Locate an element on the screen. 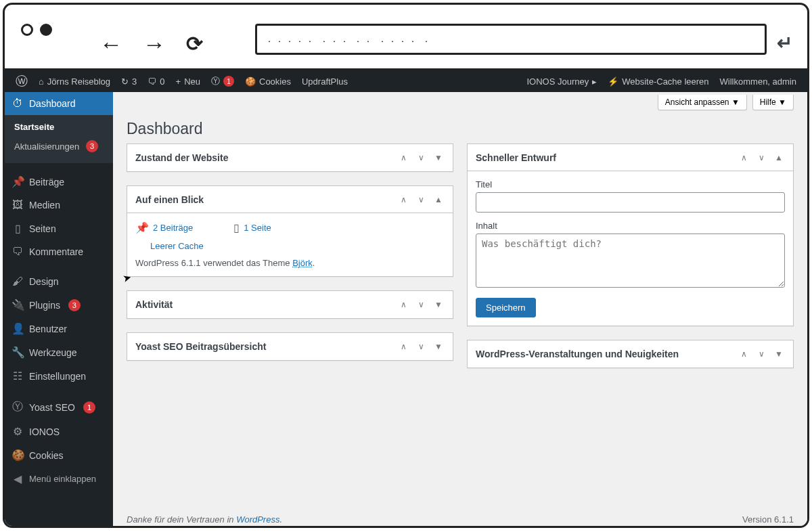 This screenshot has width=812, height=532. collapse-icon: ◀ is located at coordinates (18, 479).